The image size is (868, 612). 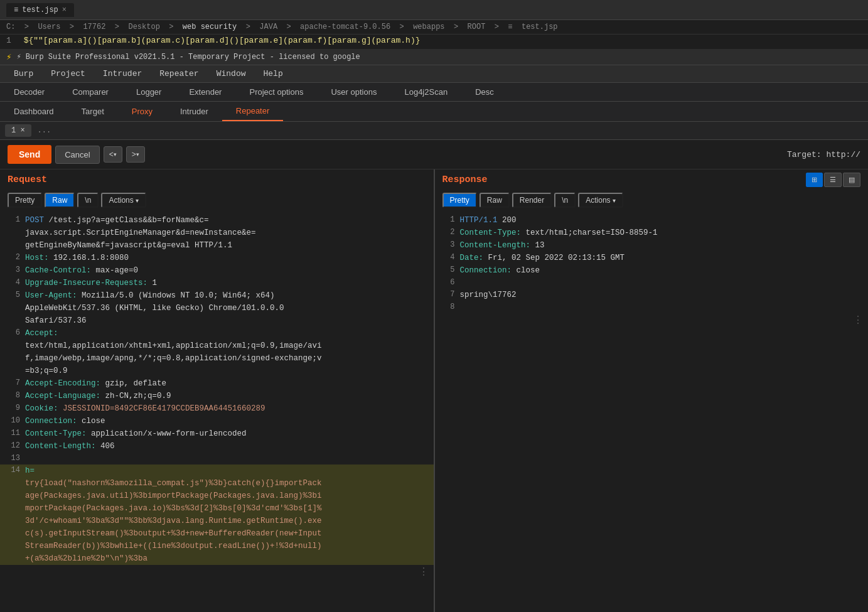 I want to click on response-tab-render: Render, so click(x=532, y=200).